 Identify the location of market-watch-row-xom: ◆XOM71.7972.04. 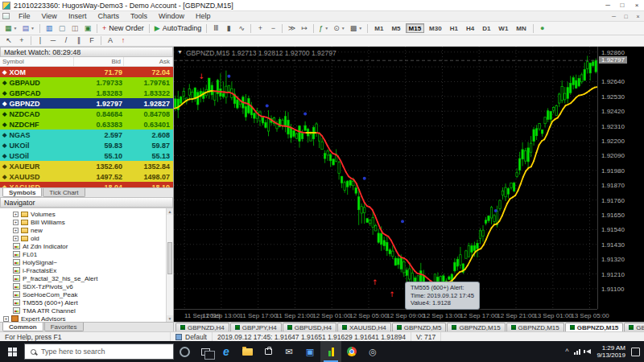
(87, 72).